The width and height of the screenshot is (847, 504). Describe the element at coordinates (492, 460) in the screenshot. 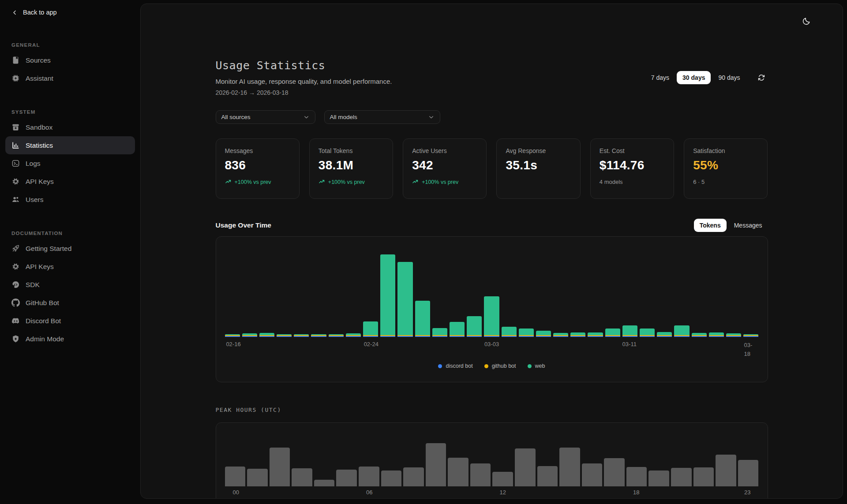

I see `peak-hours-card: 0006121823` at that location.